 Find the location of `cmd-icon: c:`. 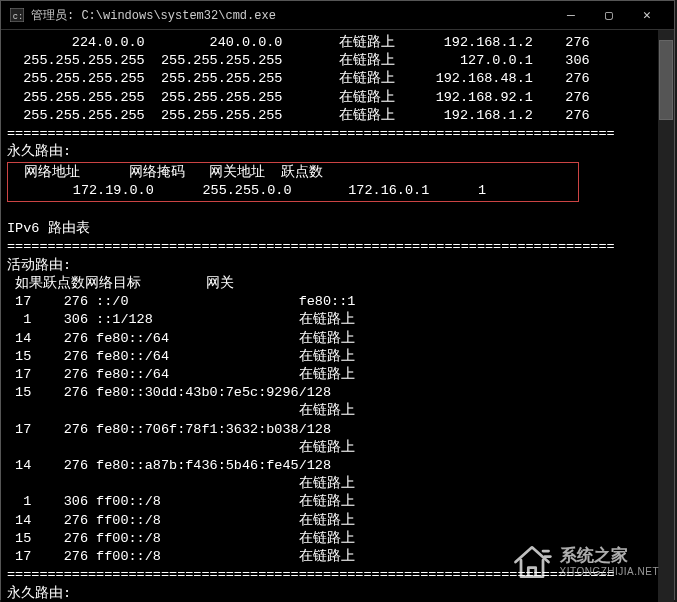

cmd-icon: c: is located at coordinates (17, 15).